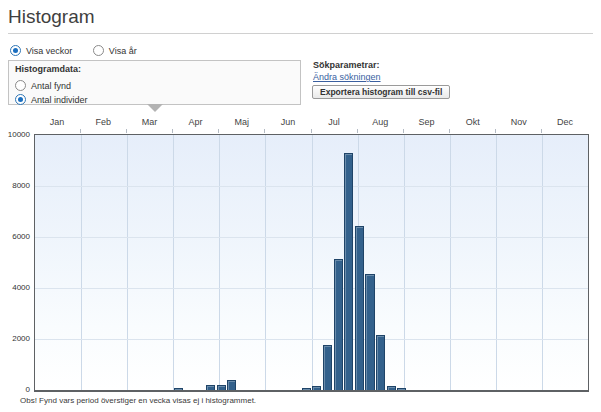  What do you see at coordinates (60, 100) in the screenshot?
I see `radio-label-antal-individer: Antal individer` at bounding box center [60, 100].